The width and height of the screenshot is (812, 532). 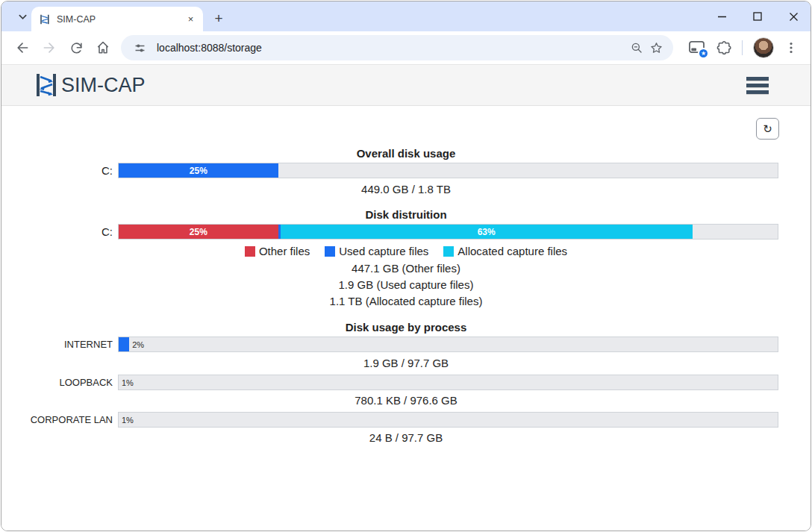 What do you see at coordinates (505, 251) in the screenshot?
I see `legend-item: Allocated capture files` at bounding box center [505, 251].